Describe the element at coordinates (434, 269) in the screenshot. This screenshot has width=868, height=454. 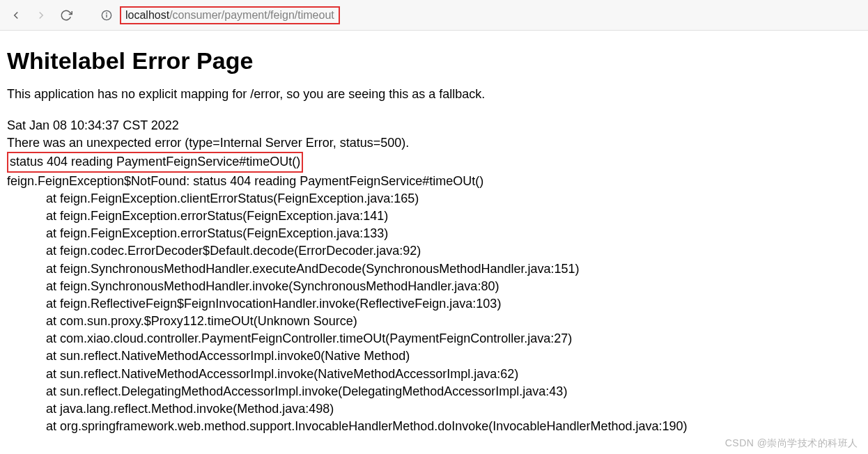
I see `stack-line: at feign.SynchronousMethodHandler.execut…` at that location.